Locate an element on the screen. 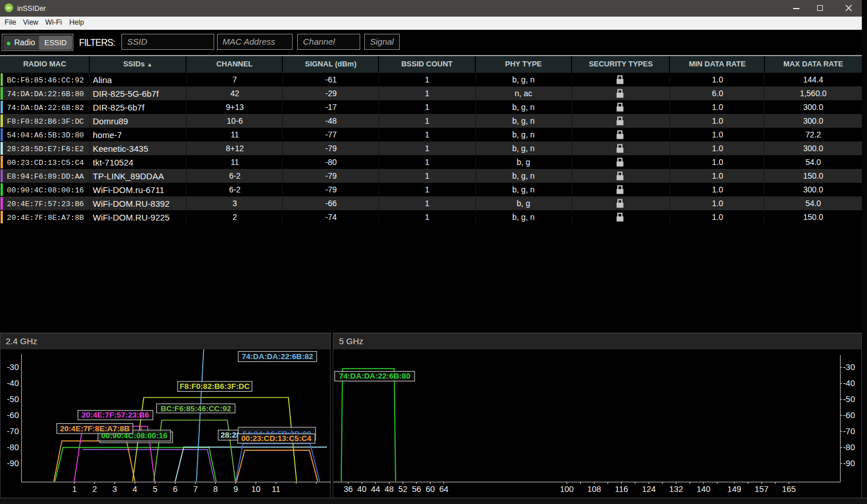 The width and height of the screenshot is (867, 504). svg-text: 3 is located at coordinates (115, 489).